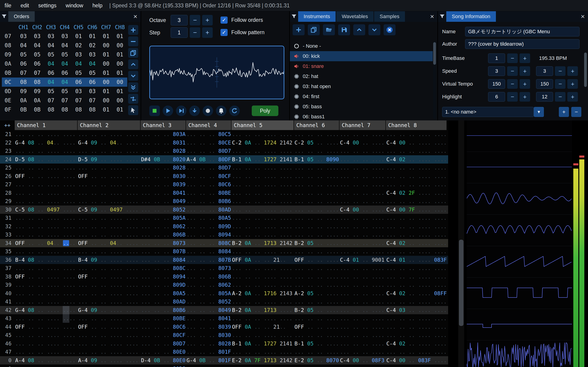 The image size is (588, 367). What do you see at coordinates (209, 243) in the screenshot?
I see `pattern-cell: ... .. .. 808C` at bounding box center [209, 243].